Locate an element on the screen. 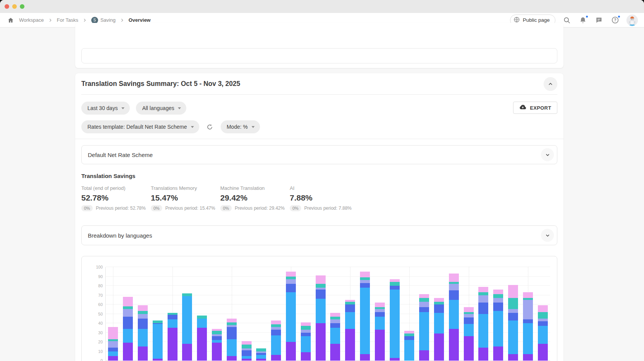 This screenshot has height=361, width=644. breadcrumb-overview: Overview is located at coordinates (140, 20).